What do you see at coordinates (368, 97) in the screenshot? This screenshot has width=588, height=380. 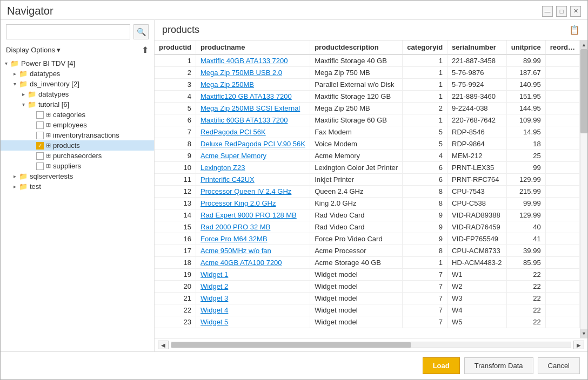 I see `table-row: 4Maxtific120 GB ATA133 7200Maxtific Stor…` at bounding box center [368, 97].